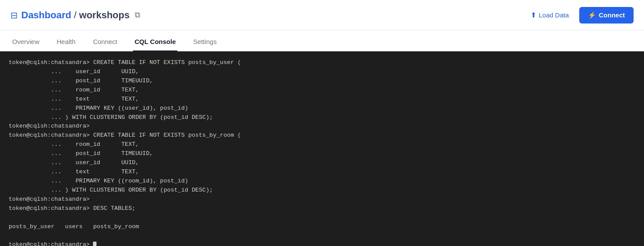 The width and height of the screenshot is (644, 246). What do you see at coordinates (322, 15) in the screenshot?
I see `header: ⊟ Dashboard / workshops ⧉ ⬆ Load Data ⚡ …` at bounding box center [322, 15].